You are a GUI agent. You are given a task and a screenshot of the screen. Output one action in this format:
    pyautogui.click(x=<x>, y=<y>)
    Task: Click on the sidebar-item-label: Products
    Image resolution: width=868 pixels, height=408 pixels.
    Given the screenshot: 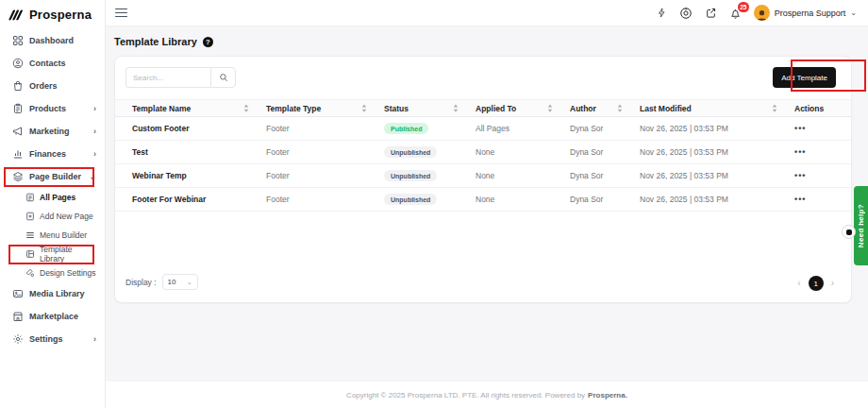 What is the action you would take?
    pyautogui.click(x=47, y=109)
    